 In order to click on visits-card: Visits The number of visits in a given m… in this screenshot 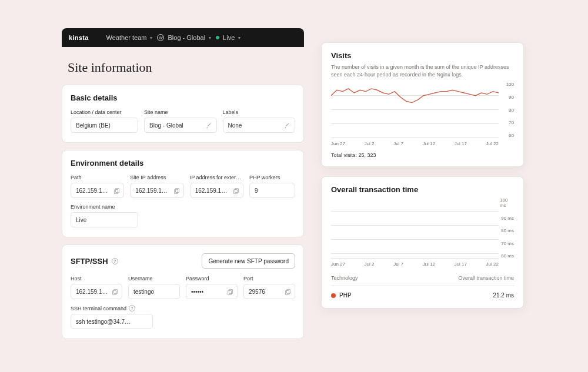, I will do `click(422, 105)`.